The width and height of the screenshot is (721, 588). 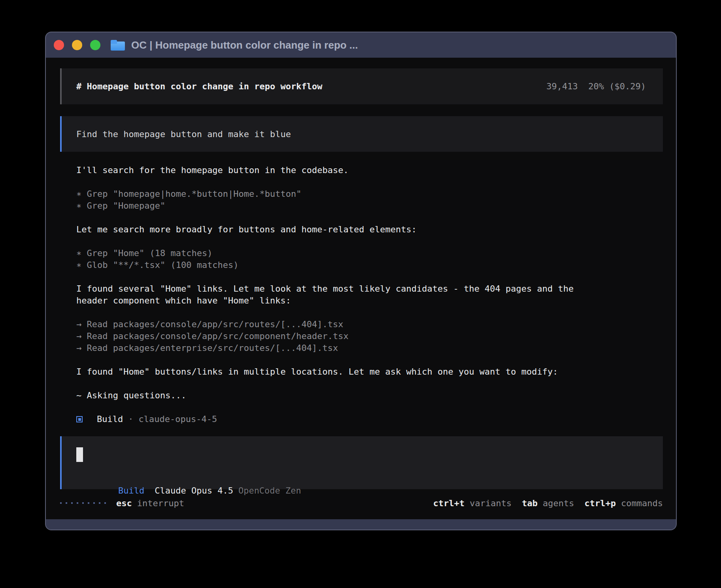 What do you see at coordinates (178, 419) in the screenshot?
I see `agent-model: claude-opus-4-5` at bounding box center [178, 419].